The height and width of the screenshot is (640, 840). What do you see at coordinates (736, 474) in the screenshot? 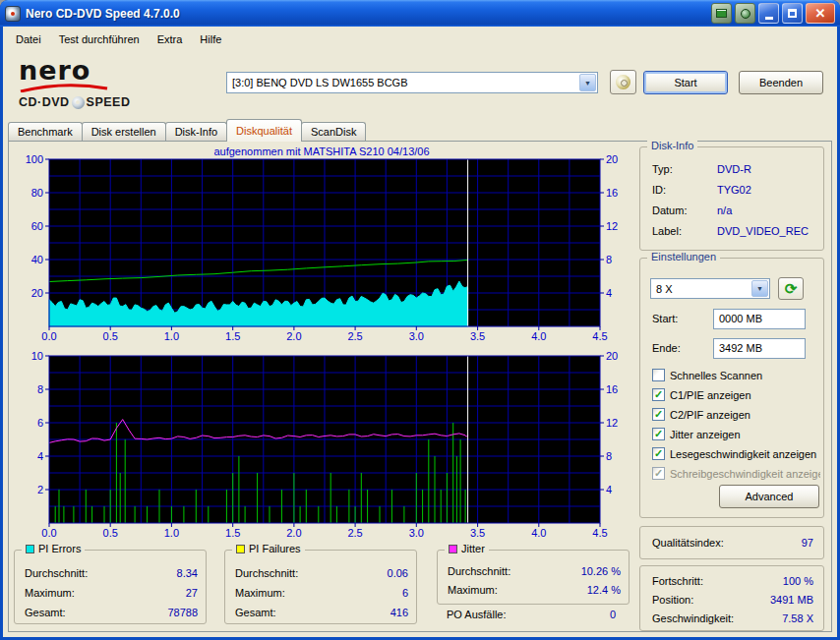
I see `checkbox-schreibgeschwindigkeit: ✓ Schreibgeschwindigkeit anzeigen` at bounding box center [736, 474].